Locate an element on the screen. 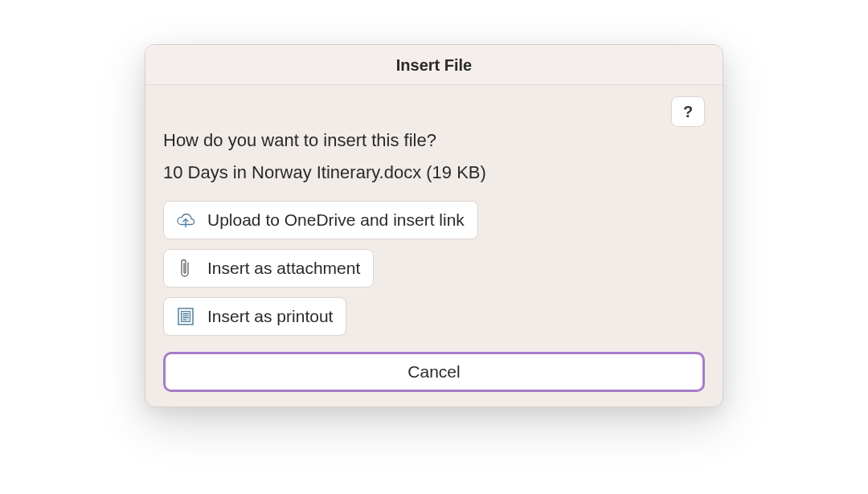  printout-icon is located at coordinates (186, 316).